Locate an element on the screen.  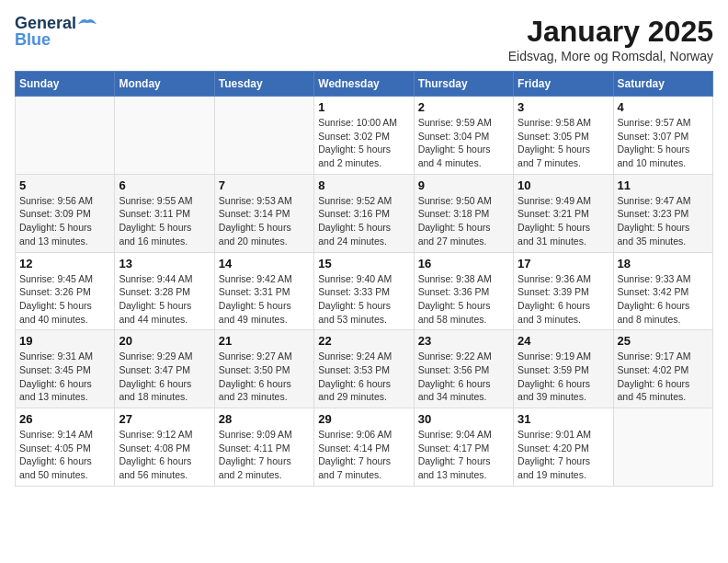
day-info: Sunrise: 9:56 AM Sunset: 3:09 PM Dayligh… is located at coordinates (64, 221).